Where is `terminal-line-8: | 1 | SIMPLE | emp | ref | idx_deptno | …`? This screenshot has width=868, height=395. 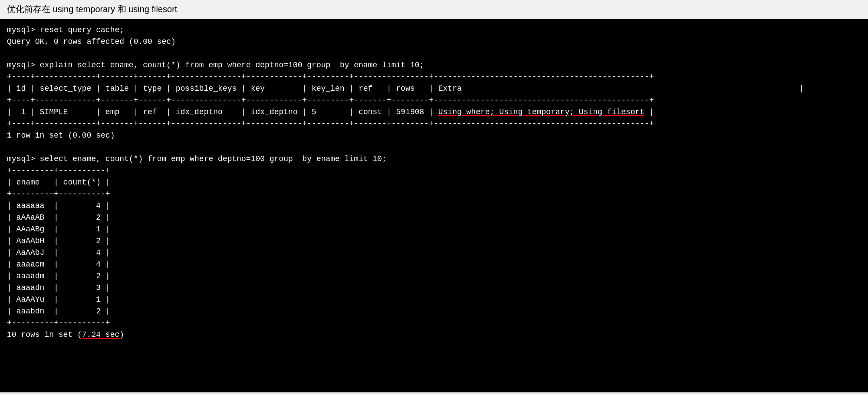
terminal-line-8: | 1 | SIMPLE | emp | ref | idx_deptno | … is located at coordinates (434, 112).